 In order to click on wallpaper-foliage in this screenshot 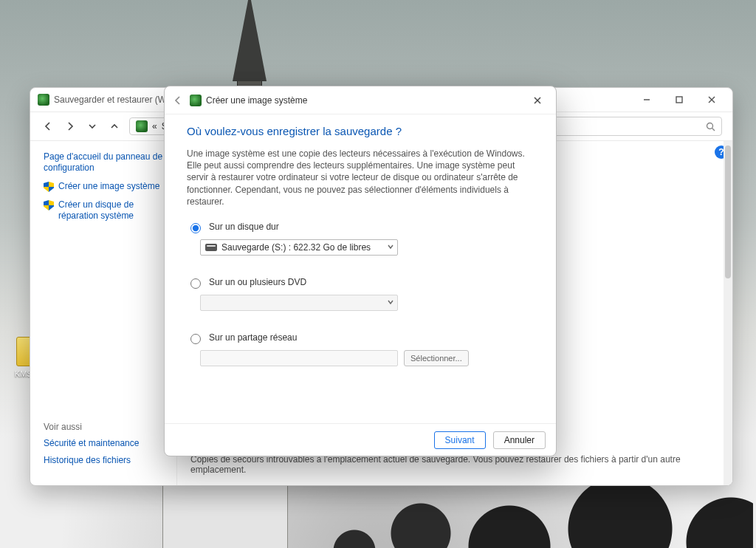, I will do `click(532, 514)`.